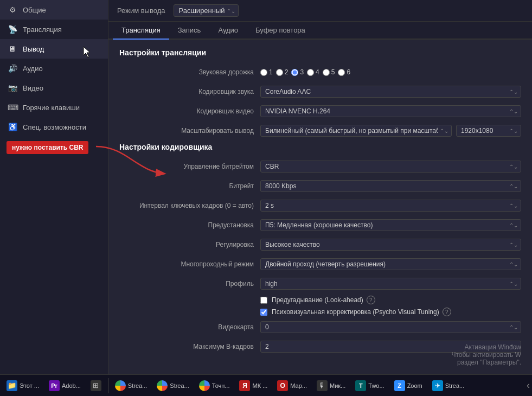  Describe the element at coordinates (12, 29) in the screenshot. I see `stream-icon: 📡` at that location.